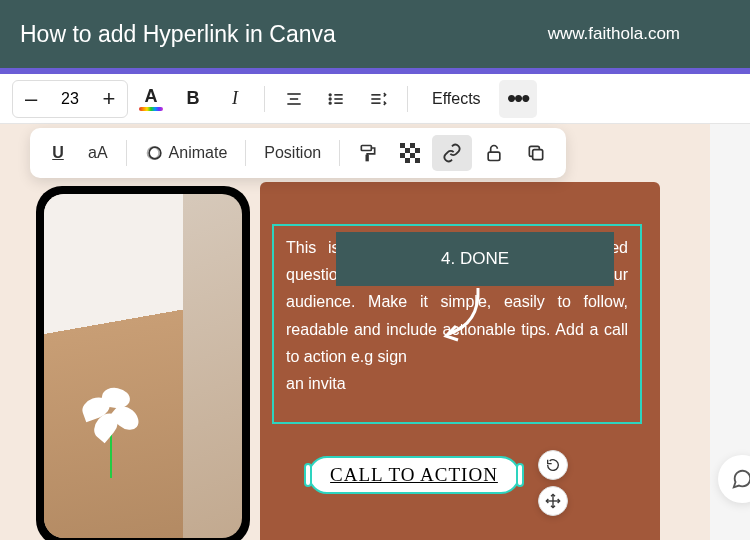 The width and height of the screenshot is (750, 540). Describe the element at coordinates (410, 153) in the screenshot. I see `transparency-button` at that location.